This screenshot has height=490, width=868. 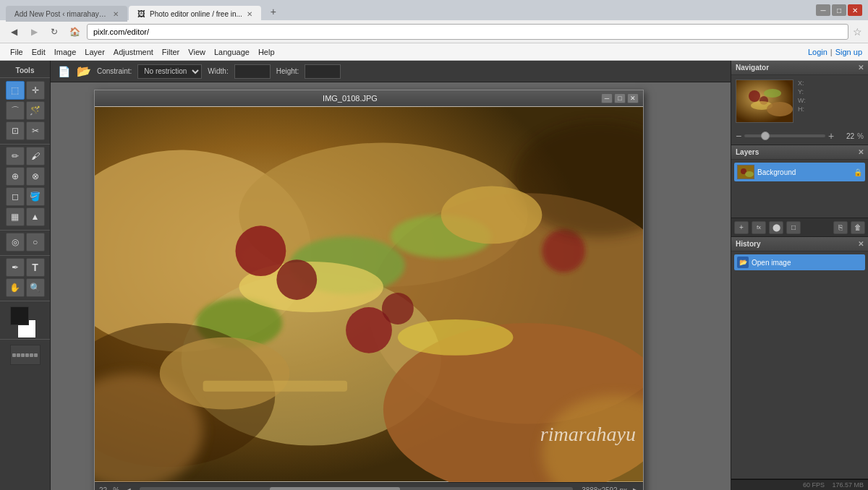 What do you see at coordinates (54, 32) in the screenshot?
I see `reload-button: ↻` at bounding box center [54, 32].